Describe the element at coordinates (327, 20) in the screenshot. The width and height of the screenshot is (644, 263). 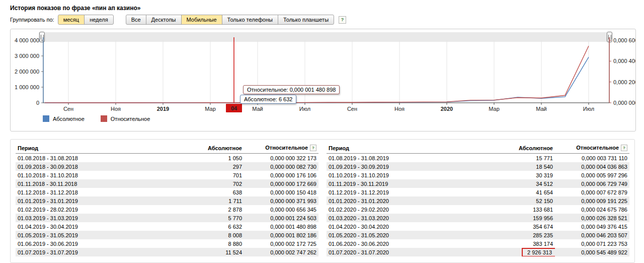
I see `controls-bar: Группировать по: месяцнеделя ВсеДесктопы…` at that location.